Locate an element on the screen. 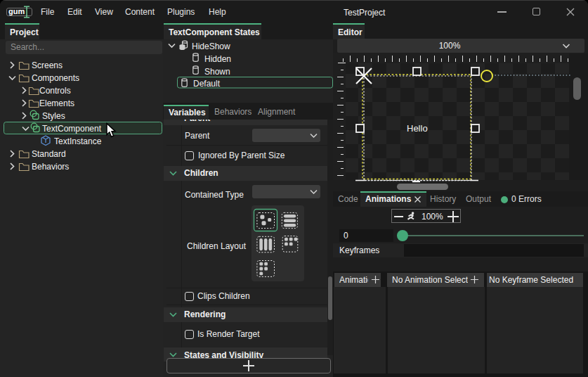  svg-text: Default is located at coordinates (207, 84).